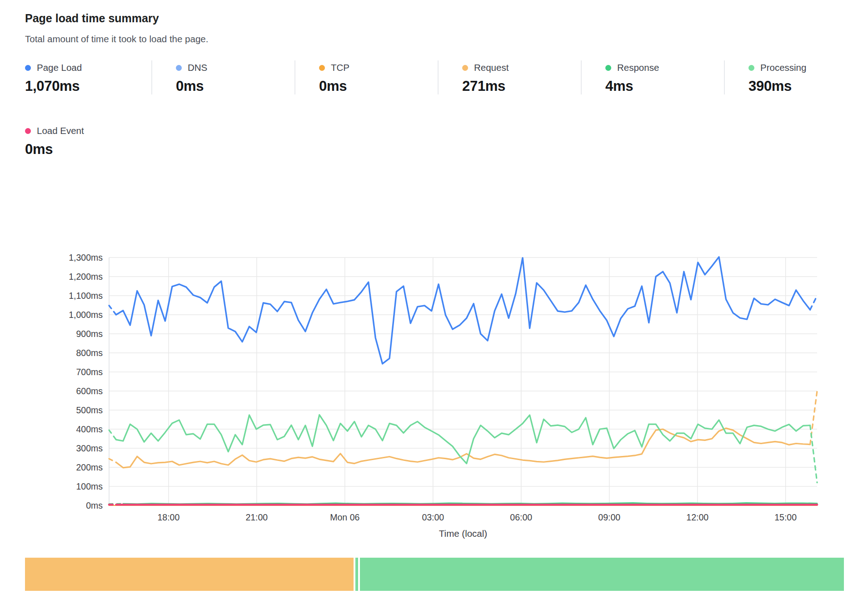 The height and width of the screenshot is (614, 868). What do you see at coordinates (92, 18) in the screenshot?
I see `page-title: Page load time summary` at bounding box center [92, 18].